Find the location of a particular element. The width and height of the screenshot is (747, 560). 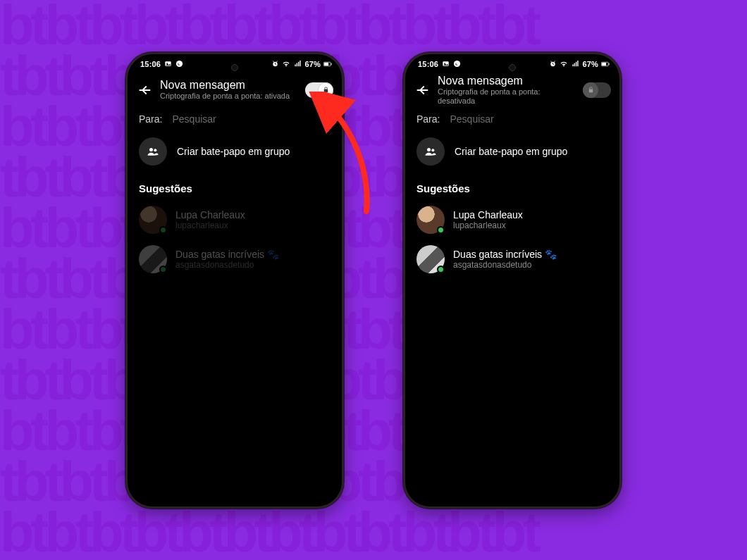

page-subtitle: Criptografia de ponta a ponta: desativad… is located at coordinates (507, 96).